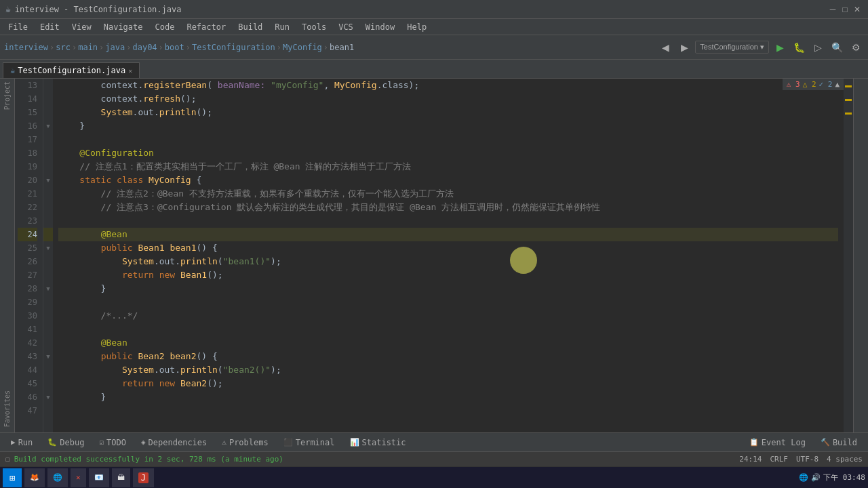  Describe the element at coordinates (71, 70) in the screenshot. I see `tab-testconfiguration: ☕ TestConfiguration.java ✕` at that location.